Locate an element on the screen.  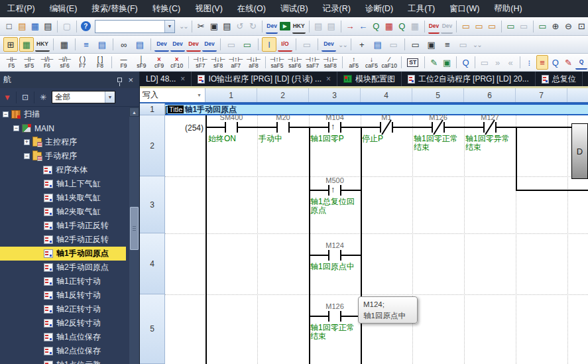
io-check-icon: I/O is located at coordinates (285, 44).